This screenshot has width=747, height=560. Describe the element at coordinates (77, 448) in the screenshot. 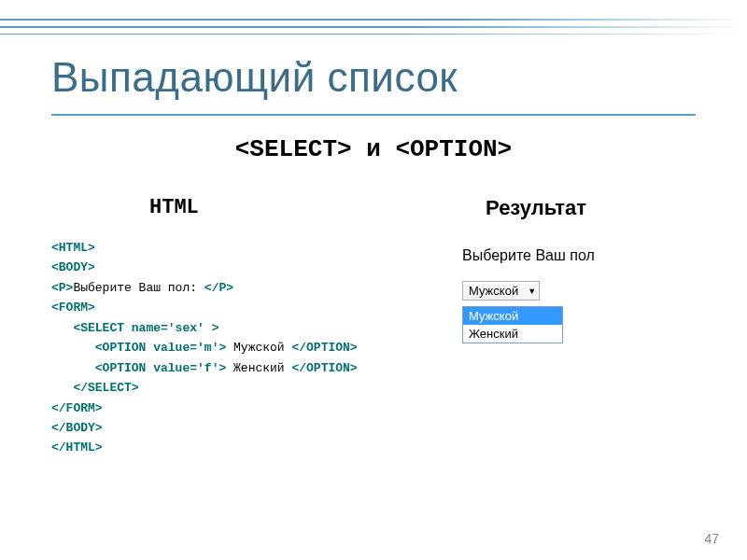

I see `code-line: </HTML>` at that location.